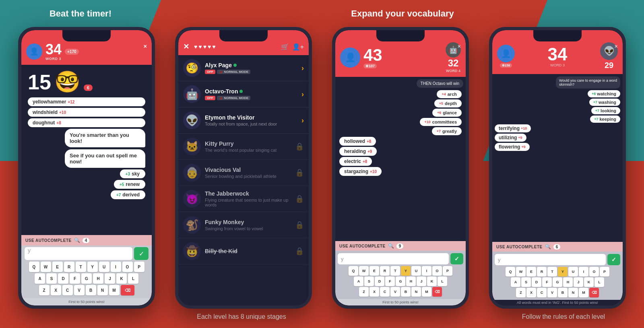 This screenshot has height=328, width=644. I want to click on key-F: F, so click(75, 278).